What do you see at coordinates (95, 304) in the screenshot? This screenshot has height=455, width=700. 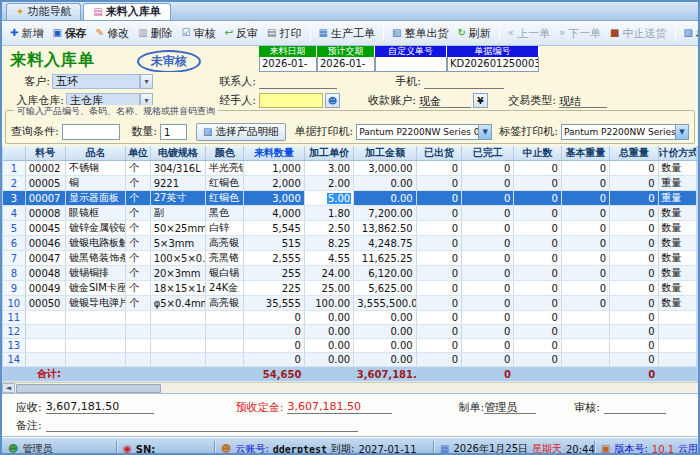 I see `grid-cell: 镀银导电弹片` at bounding box center [95, 304].